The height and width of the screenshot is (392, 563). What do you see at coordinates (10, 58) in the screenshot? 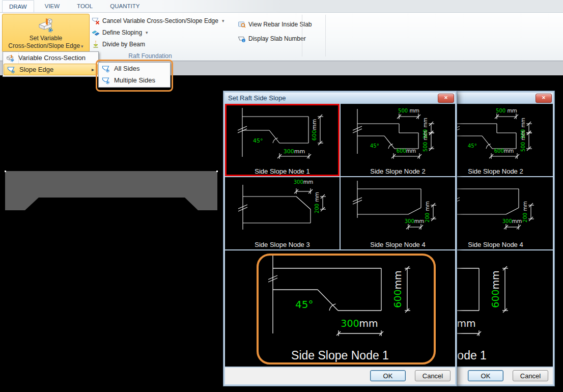
I see `variable-cross-section-icon` at bounding box center [10, 58].